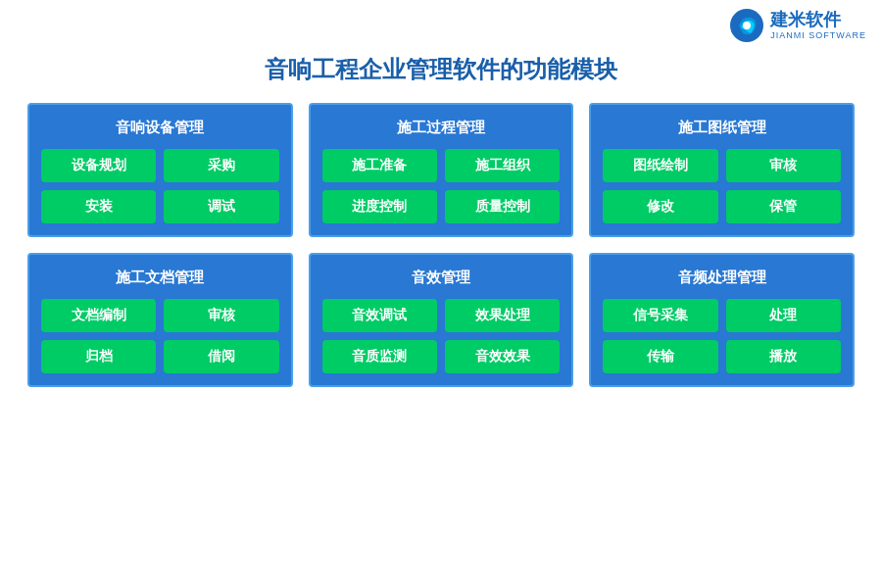 The width and height of the screenshot is (882, 588). What do you see at coordinates (98, 316) in the screenshot?
I see `btn-construction-doc-0: 文档编制` at bounding box center [98, 316].